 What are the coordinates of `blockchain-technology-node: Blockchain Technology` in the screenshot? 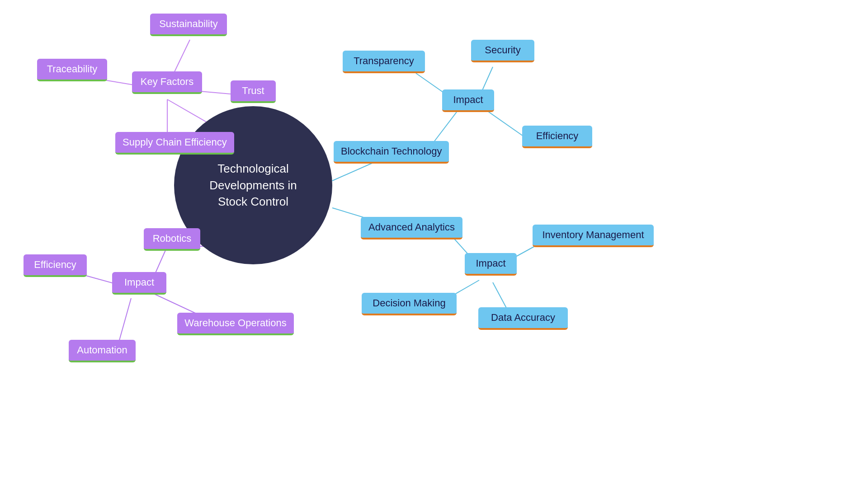 It's located at (392, 152).